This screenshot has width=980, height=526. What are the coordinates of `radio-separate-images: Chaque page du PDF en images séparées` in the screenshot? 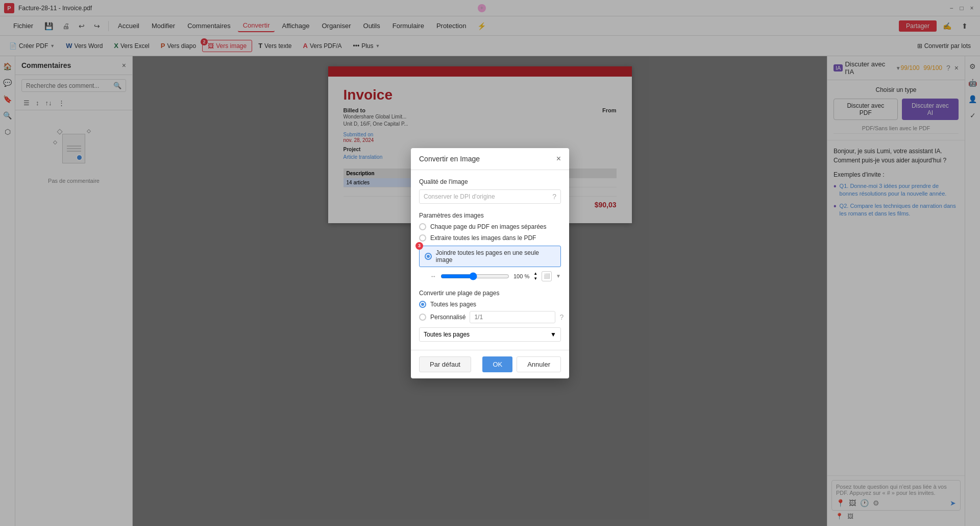 It's located at (490, 227).